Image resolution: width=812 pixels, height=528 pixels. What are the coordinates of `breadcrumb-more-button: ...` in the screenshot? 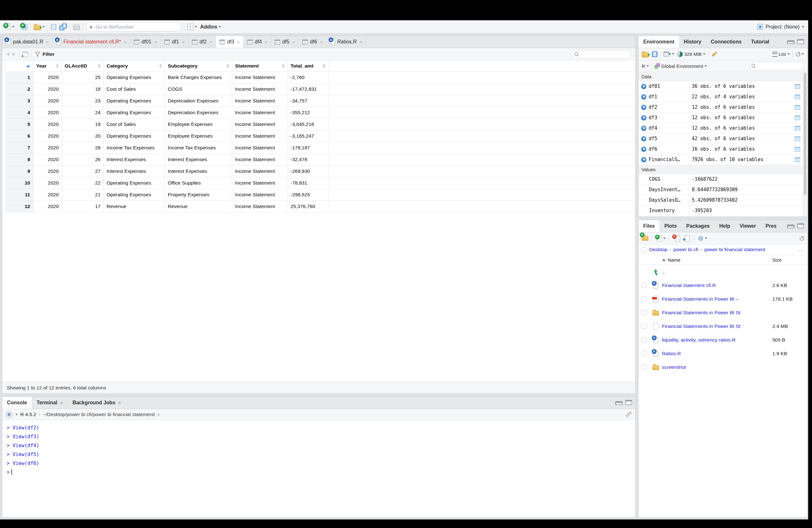 It's located at (801, 250).